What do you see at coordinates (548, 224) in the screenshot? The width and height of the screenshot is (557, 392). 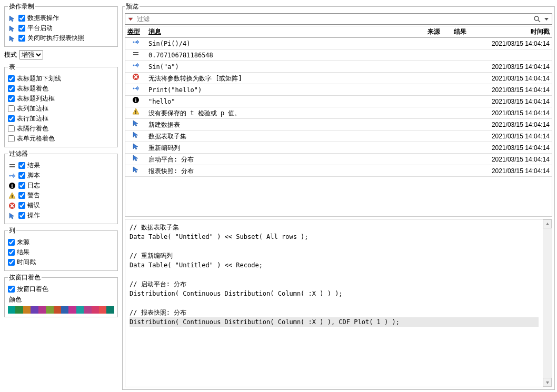 I see `scroll-up-icon` at bounding box center [548, 224].